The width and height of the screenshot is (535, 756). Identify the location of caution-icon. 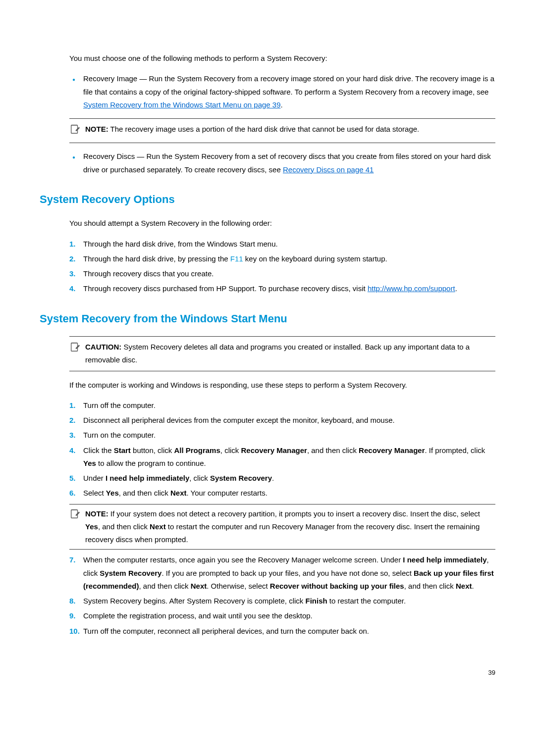
(75, 349).